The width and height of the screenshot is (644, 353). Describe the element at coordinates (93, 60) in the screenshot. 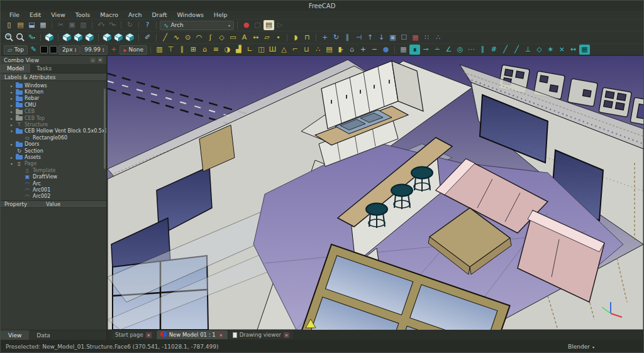

I see `float-panel-icon: ▫` at that location.